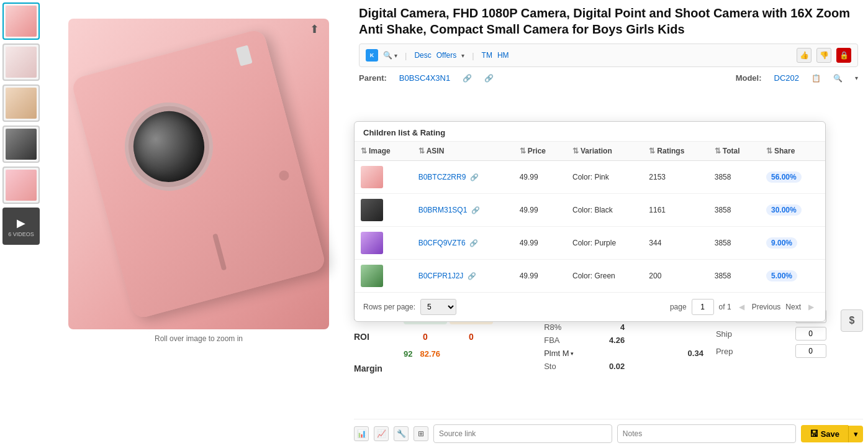 This screenshot has height=448, width=868. Describe the element at coordinates (361, 434) in the screenshot. I see `chart-icon: 📊` at that location.